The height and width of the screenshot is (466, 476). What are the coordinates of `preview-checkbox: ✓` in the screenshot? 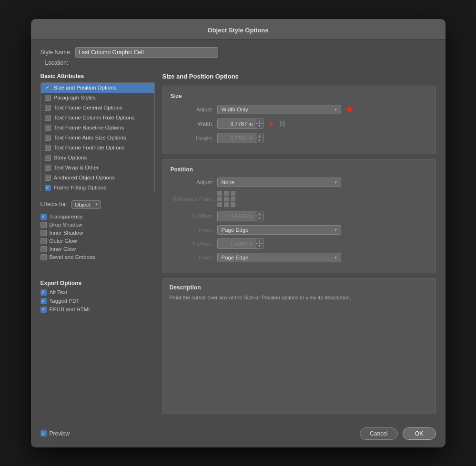 It's located at (44, 433).